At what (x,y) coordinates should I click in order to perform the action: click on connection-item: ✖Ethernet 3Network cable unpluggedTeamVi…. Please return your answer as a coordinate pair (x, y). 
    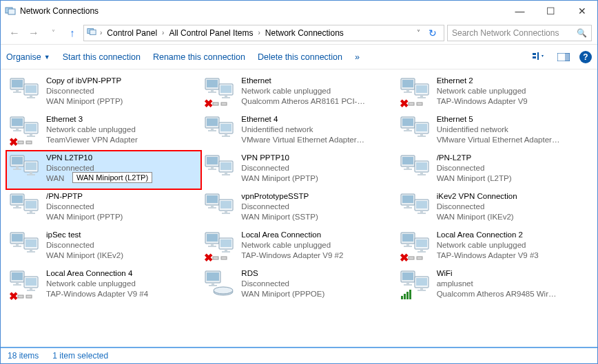
    Looking at the image, I should click on (103, 131).